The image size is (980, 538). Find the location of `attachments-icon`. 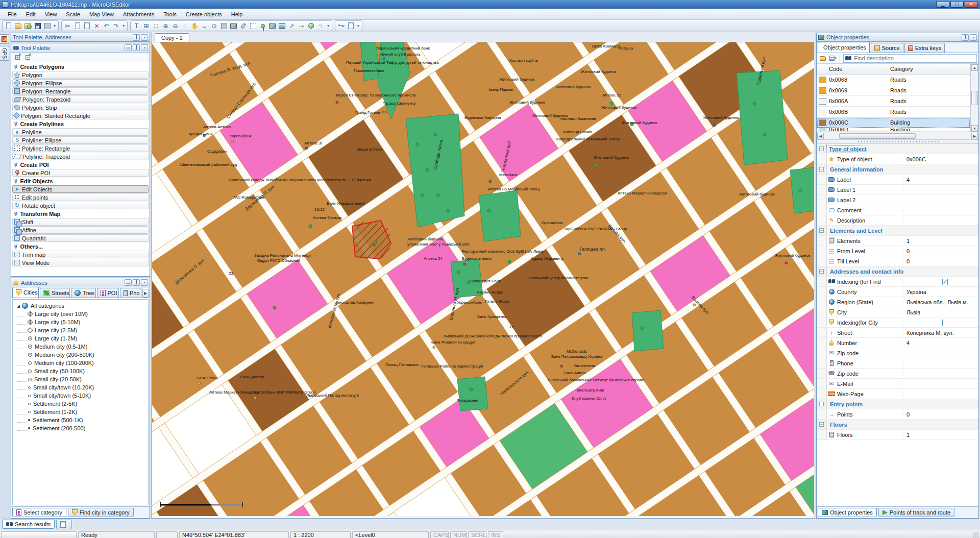

attachments-icon is located at coordinates (243, 26).